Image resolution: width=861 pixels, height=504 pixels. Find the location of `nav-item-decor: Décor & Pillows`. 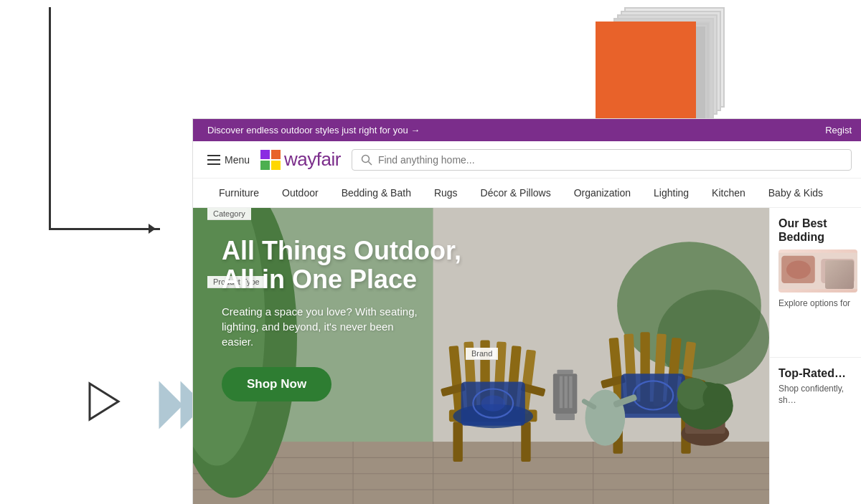

nav-item-decor: Décor & Pillows is located at coordinates (516, 193).